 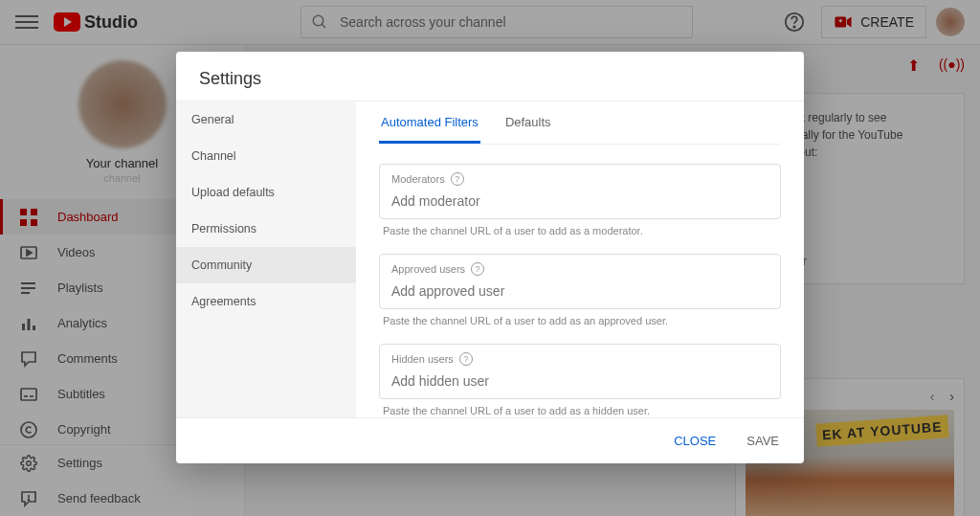 I want to click on approved-users-field: Approved users?, so click(x=580, y=281).